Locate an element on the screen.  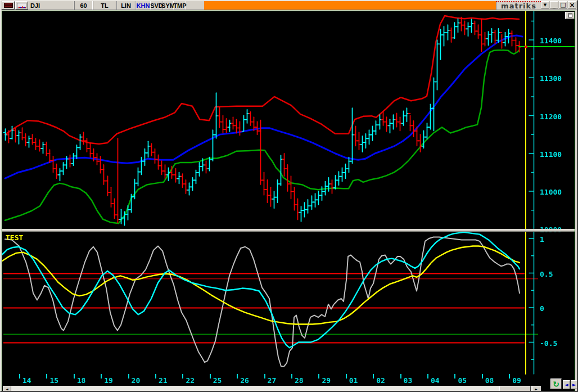
date-axis-label: 27 is located at coordinates (272, 380).